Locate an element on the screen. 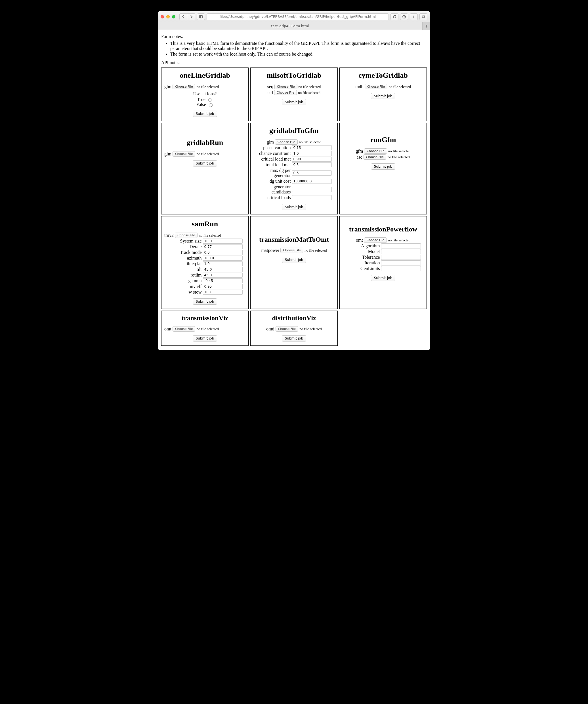 The width and height of the screenshot is (588, 704). max-dg-input is located at coordinates (312, 173).